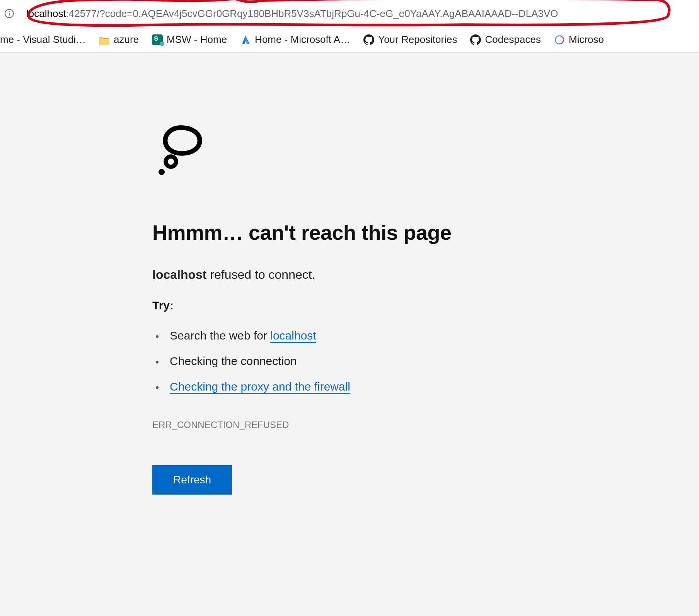 This screenshot has width=699, height=616. Describe the element at coordinates (350, 425) in the screenshot. I see `error-code: ERR_CONNECTION_REFUSED` at that location.